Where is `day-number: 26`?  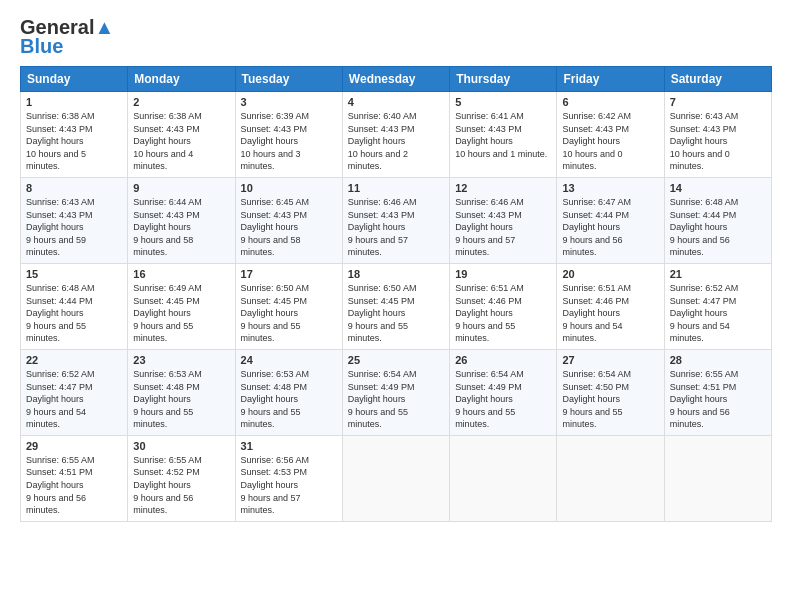 day-number: 26 is located at coordinates (503, 360).